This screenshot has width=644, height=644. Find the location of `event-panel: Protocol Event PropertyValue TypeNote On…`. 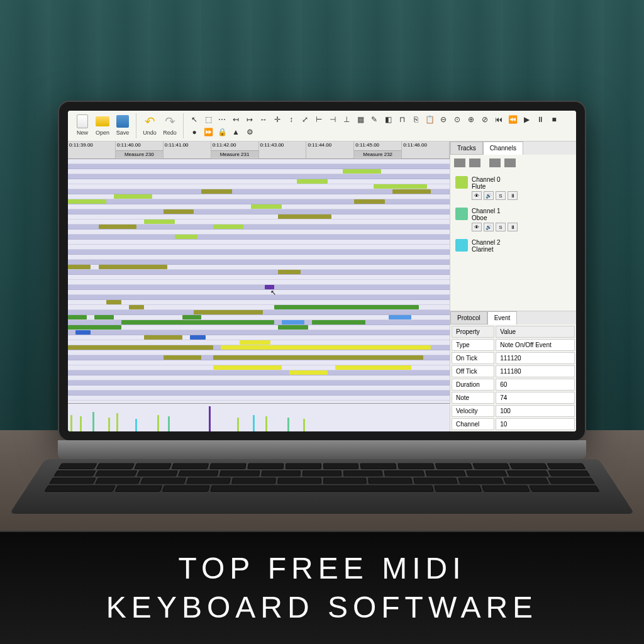

event-panel: Protocol Event PropertyValue TypeNote On… is located at coordinates (513, 371).